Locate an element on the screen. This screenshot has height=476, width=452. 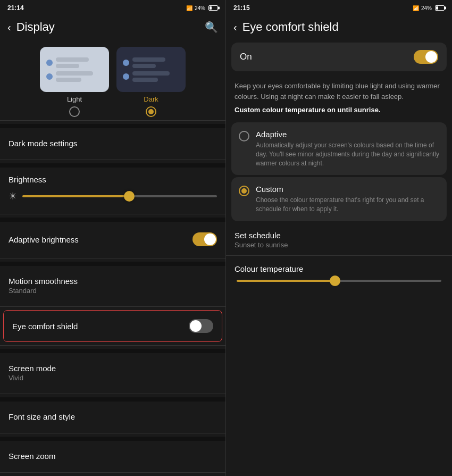
dot4 is located at coordinates (126, 77).